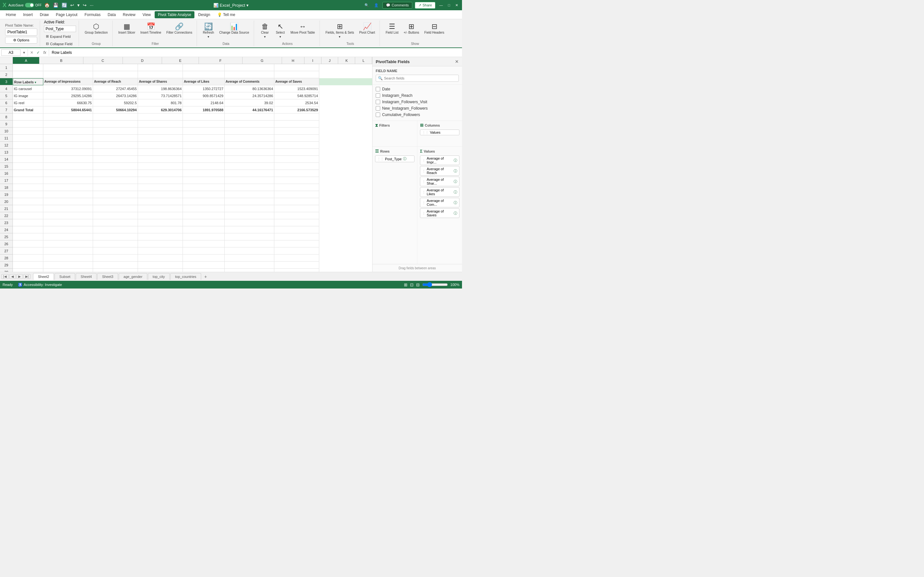 The width and height of the screenshot is (924, 577). Describe the element at coordinates (36, 82) in the screenshot. I see `filter-icon: ▾` at that location.